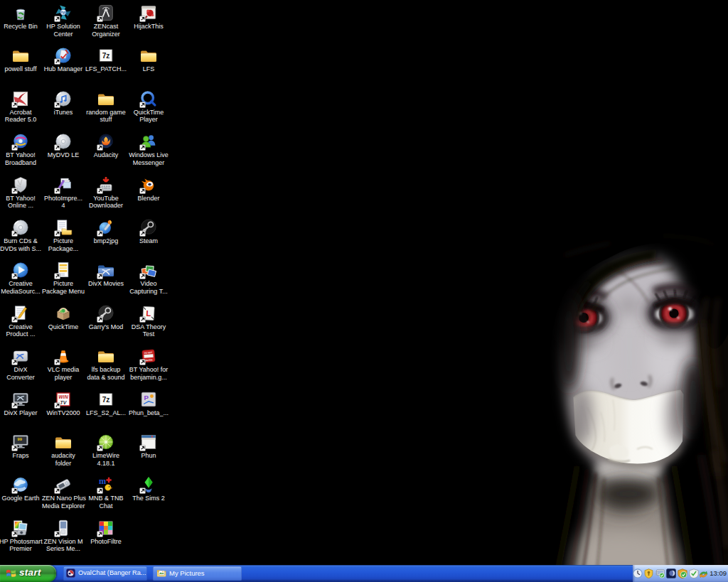 The height and width of the screenshot is (582, 728). What do you see at coordinates (64, 12) in the screenshot?
I see `svg-text: hp` at bounding box center [64, 12].